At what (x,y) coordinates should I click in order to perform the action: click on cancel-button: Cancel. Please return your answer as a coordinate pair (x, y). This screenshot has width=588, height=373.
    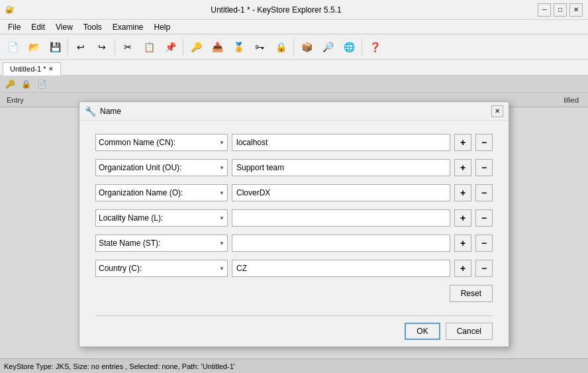
    Looking at the image, I should click on (469, 331).